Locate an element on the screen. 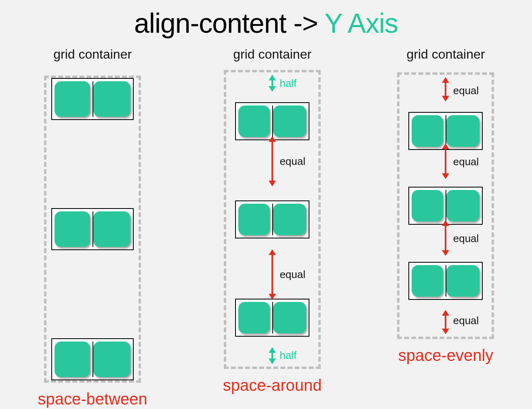 The width and height of the screenshot is (532, 409). caption-evenly: space-evenly is located at coordinates (446, 356).